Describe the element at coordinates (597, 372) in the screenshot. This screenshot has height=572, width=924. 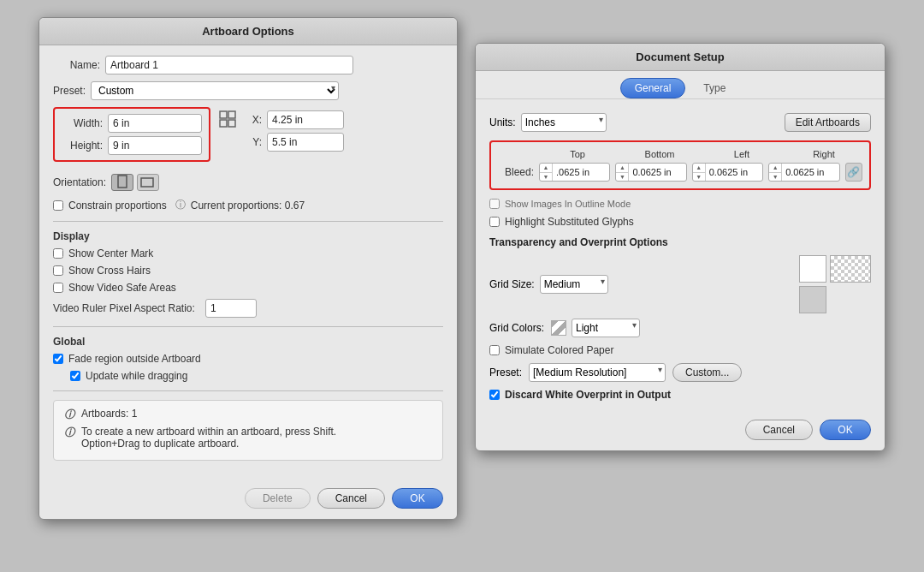
I see `ds-preset-select: [Medium Resolution]` at that location.